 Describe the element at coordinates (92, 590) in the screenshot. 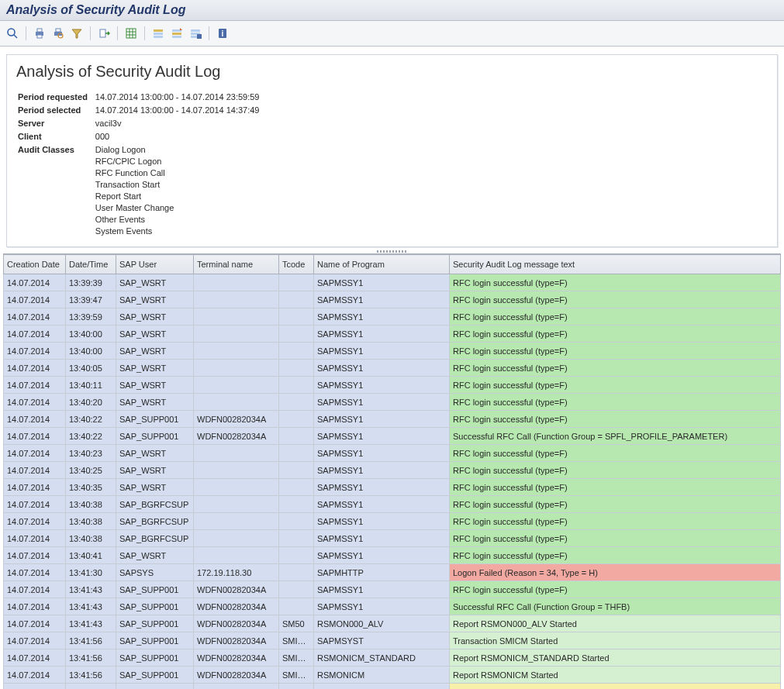

I see `cell-time: 13:41:43` at that location.